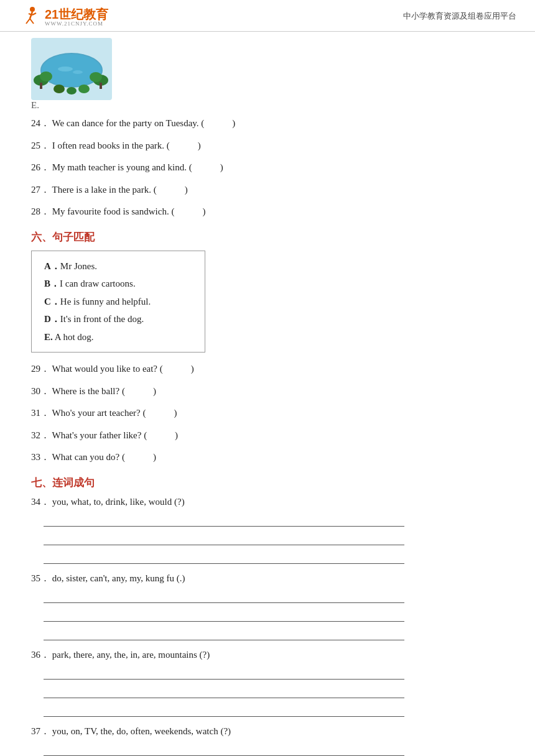  I want to click on q24-text: We can dance for the party on Tuesday. (…, so click(143, 123).